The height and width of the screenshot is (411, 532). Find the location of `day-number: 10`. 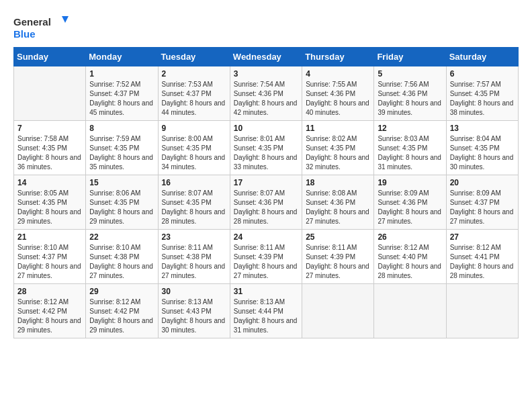

day-number: 10 is located at coordinates (266, 128).